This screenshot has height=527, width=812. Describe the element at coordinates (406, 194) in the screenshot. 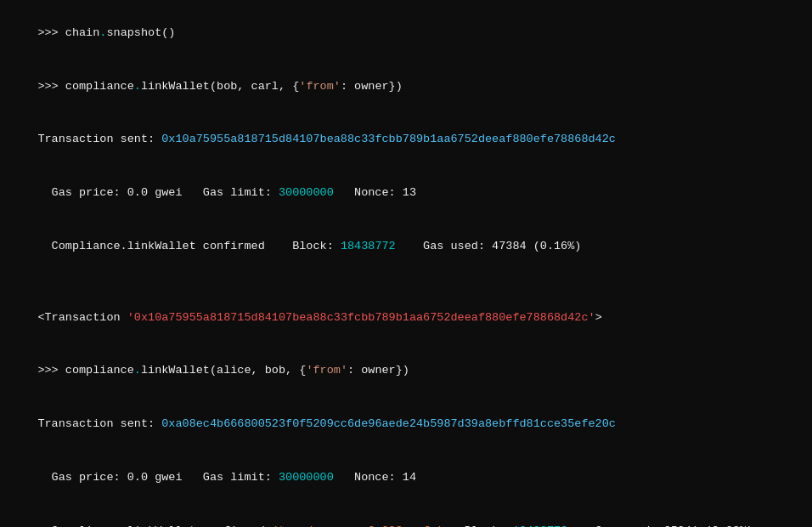

I see `line-gas-1: Gas price: 0.0 gwei Gas limit: 30000000 …` at that location.